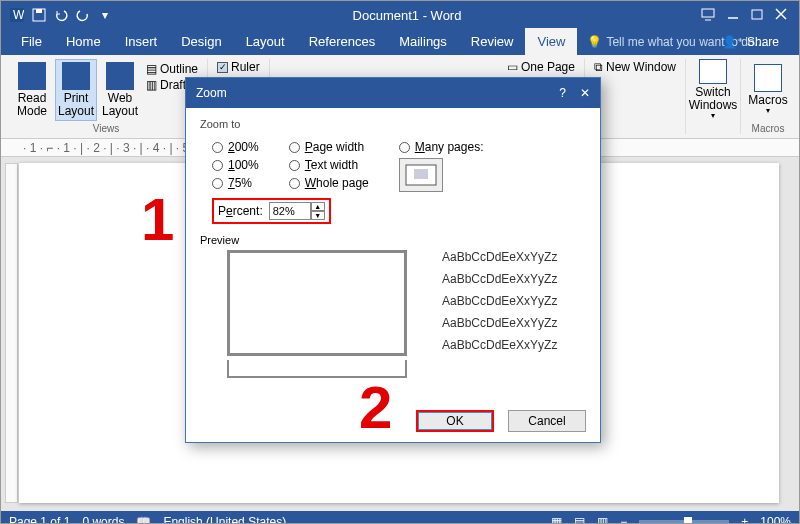  Describe the element at coordinates (400, 42) in the screenshot. I see `ribbon-tabs: File Home Insert Design Layout Reference…` at that location.